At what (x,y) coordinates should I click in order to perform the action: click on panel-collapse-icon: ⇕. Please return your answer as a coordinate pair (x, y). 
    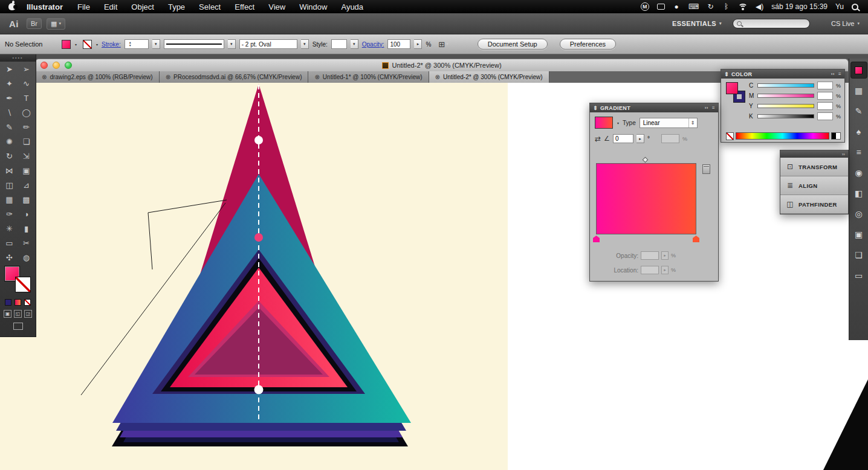
    Looking at the image, I should click on (727, 74).